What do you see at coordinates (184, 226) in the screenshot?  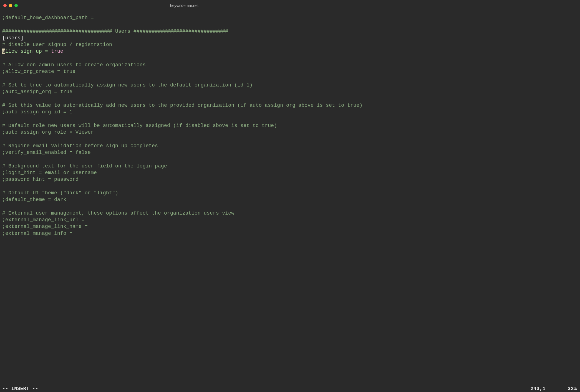 I see `editor-line: ;external_manage_link_name =` at bounding box center [184, 226].